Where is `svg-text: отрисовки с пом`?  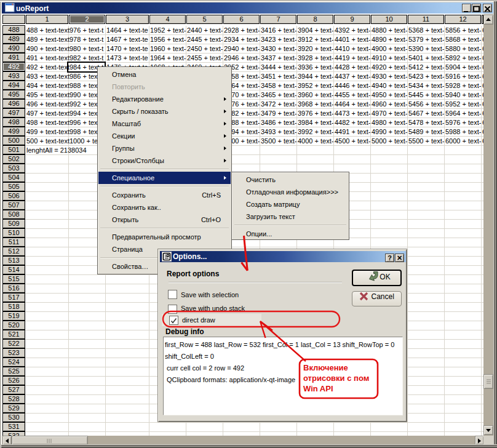 svg-text: отрисовки с пом is located at coordinates (336, 378).